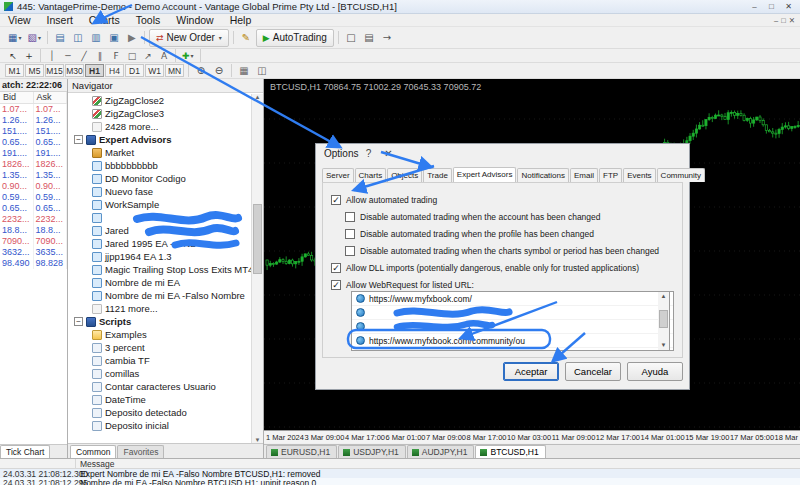 Image resolution: width=800 pixels, height=485 pixels. Describe the element at coordinates (114, 38) in the screenshot. I see `terminal-icon: ▣` at that location.